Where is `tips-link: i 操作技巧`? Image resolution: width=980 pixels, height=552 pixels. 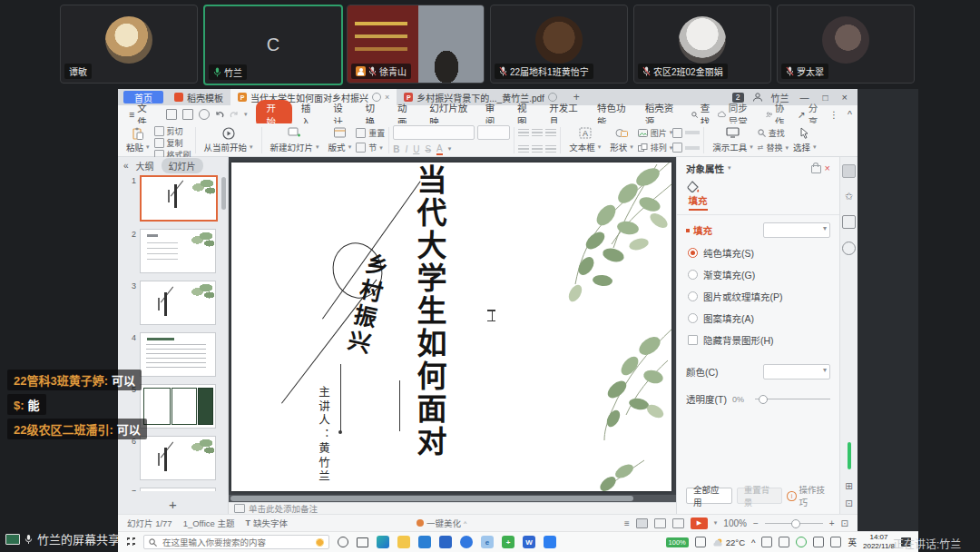 tips-link: i 操作技巧 is located at coordinates (808, 496).